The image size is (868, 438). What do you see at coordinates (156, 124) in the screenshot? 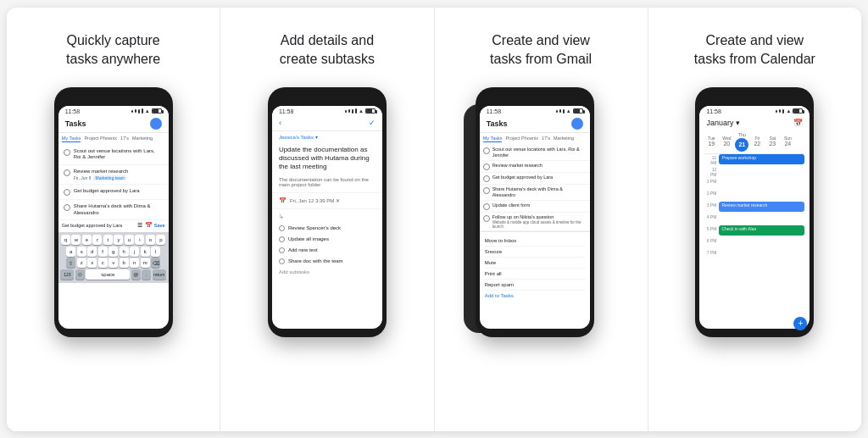
I see `phone1-avatar` at bounding box center [156, 124].